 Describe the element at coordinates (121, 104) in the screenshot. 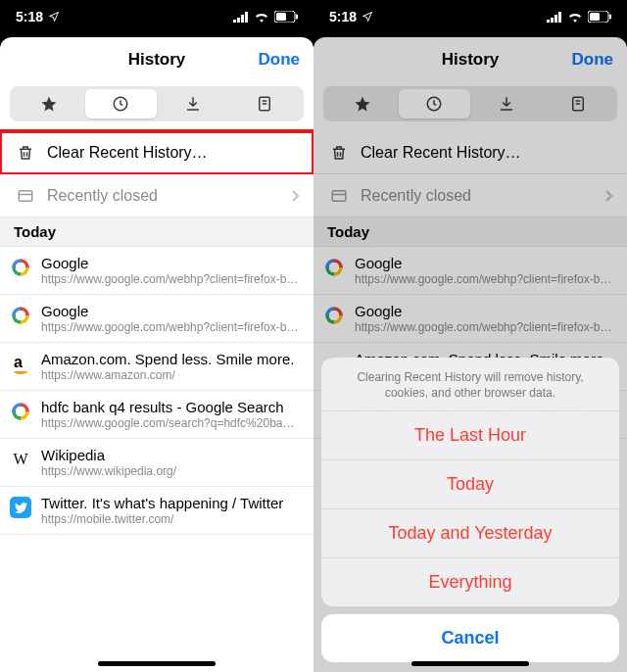

I see `clock-icon` at that location.